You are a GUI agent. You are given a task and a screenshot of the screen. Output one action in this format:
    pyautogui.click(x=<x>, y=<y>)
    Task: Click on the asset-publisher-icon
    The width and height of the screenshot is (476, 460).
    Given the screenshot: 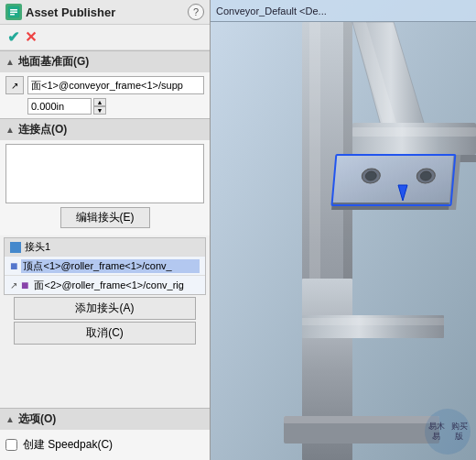 What is the action you would take?
    pyautogui.click(x=14, y=12)
    